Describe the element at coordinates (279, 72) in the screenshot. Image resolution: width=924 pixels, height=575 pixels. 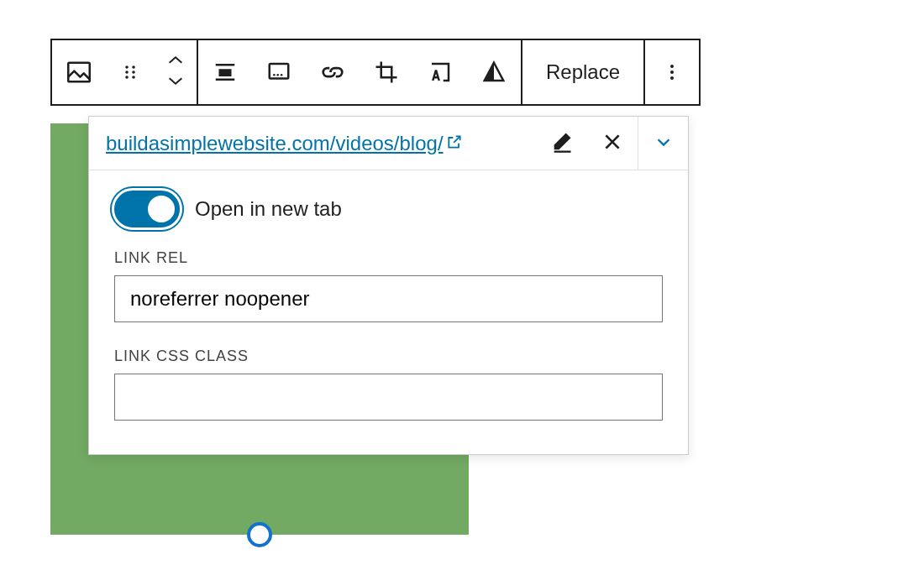
I see `caption-icon` at that location.